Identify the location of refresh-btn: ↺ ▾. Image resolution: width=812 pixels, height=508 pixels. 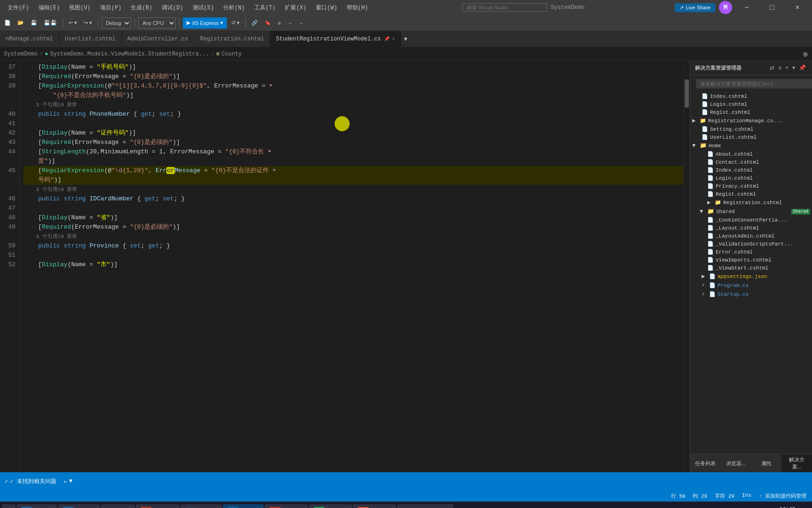
(235, 23).